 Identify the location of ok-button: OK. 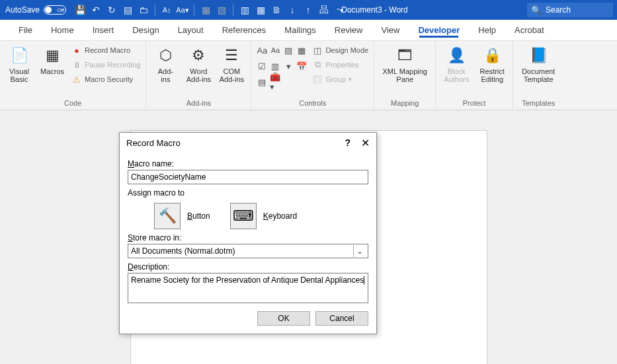
(284, 318).